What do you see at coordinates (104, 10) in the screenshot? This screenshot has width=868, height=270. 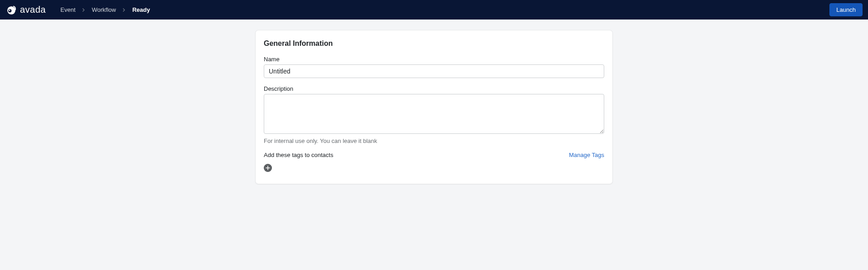 I see `breadcrumb-workflow: Workflow` at bounding box center [104, 10].